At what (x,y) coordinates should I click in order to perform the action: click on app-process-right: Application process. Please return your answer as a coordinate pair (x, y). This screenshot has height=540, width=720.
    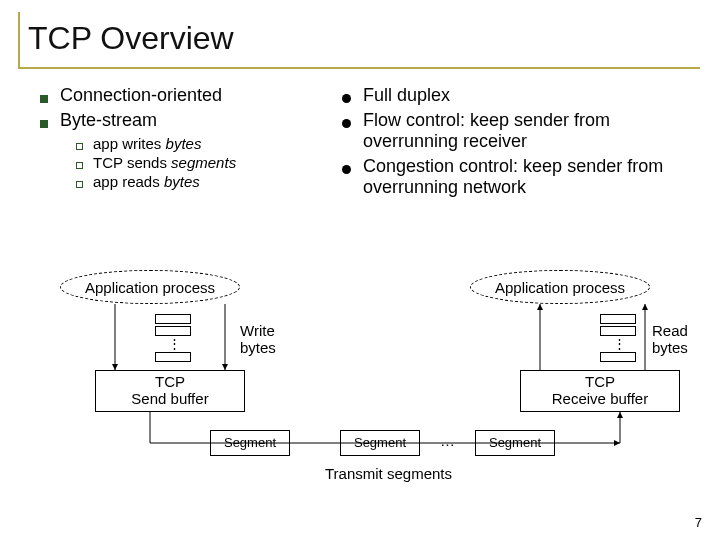
    Looking at the image, I should click on (560, 287).